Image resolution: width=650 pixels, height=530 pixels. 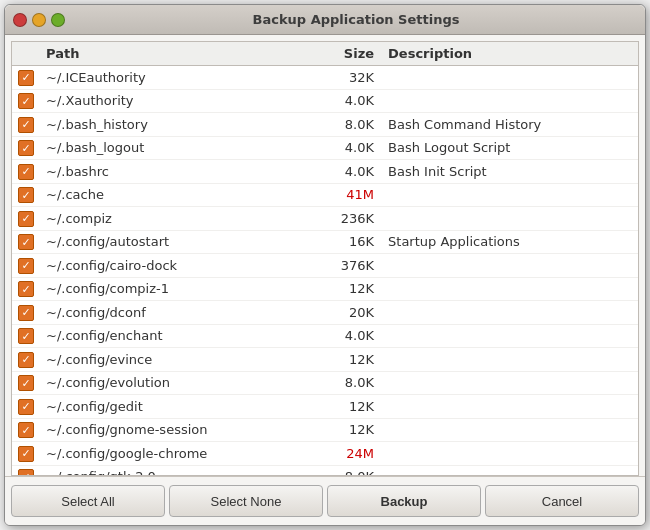 What do you see at coordinates (88, 501) in the screenshot?
I see `select-all-button: Select All` at bounding box center [88, 501].